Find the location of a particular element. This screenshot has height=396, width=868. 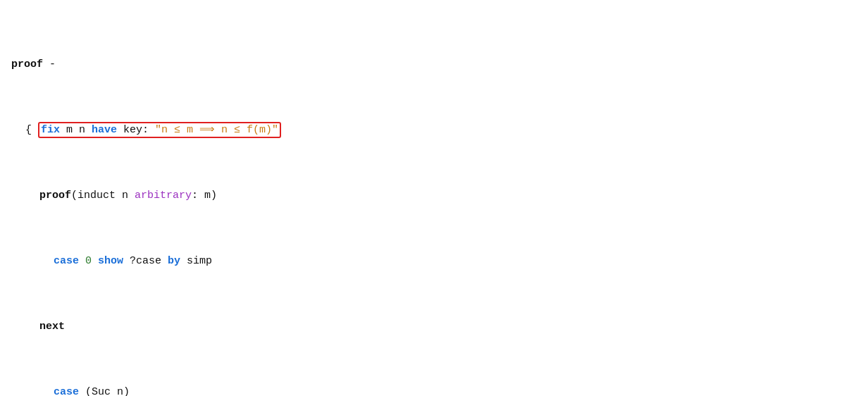

line-next: next is located at coordinates (434, 327).